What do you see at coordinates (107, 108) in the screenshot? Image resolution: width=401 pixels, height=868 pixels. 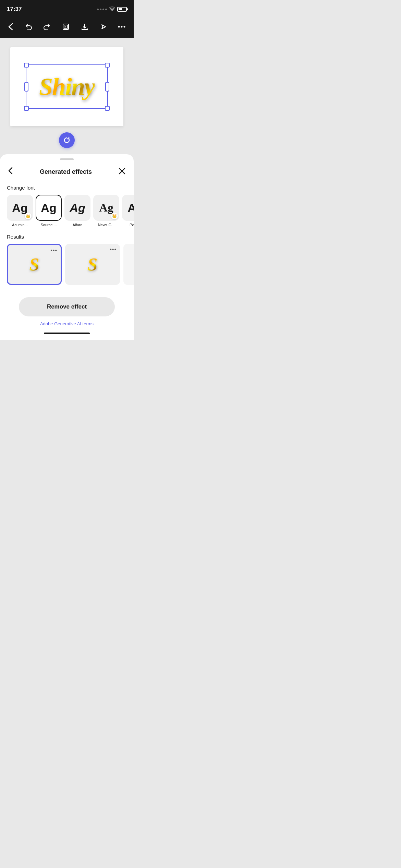 I see `handle-bottom-right` at bounding box center [107, 108].